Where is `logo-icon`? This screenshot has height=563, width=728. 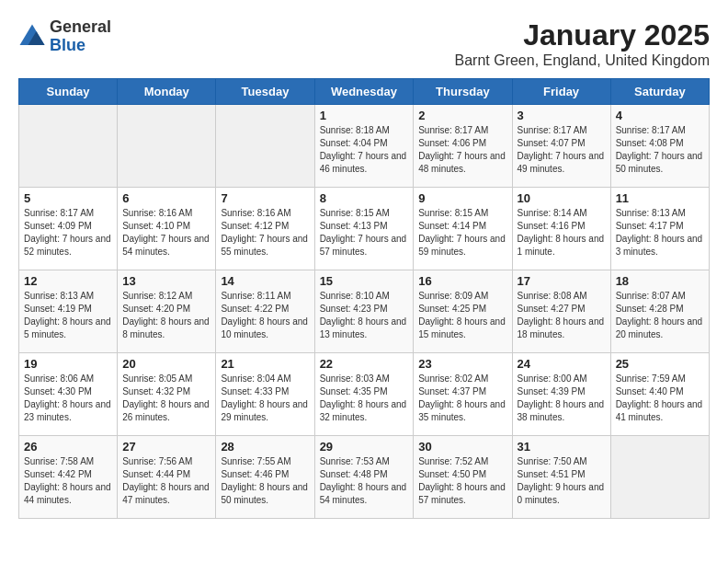 logo-icon is located at coordinates (32, 37).